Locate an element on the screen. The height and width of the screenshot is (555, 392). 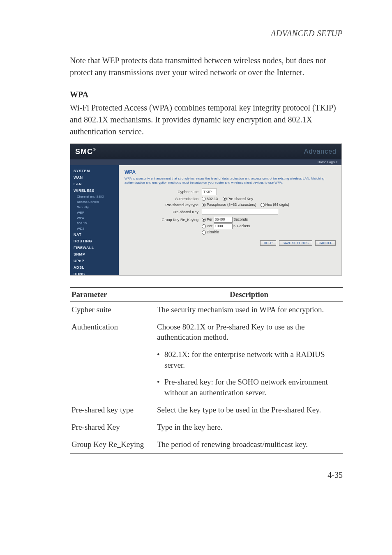
radio-8021x-label: 802.1X is located at coordinates (213, 199).